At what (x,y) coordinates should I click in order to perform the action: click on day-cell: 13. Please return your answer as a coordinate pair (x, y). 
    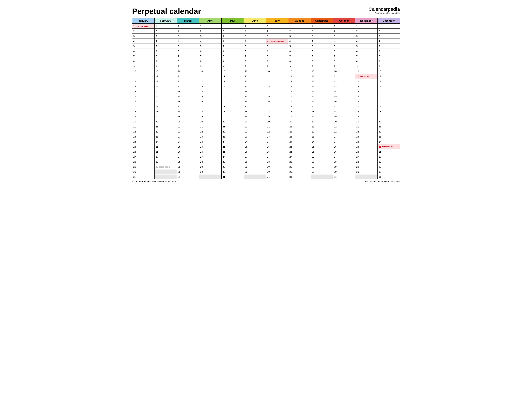
    Looking at the image, I should click on (322, 86).